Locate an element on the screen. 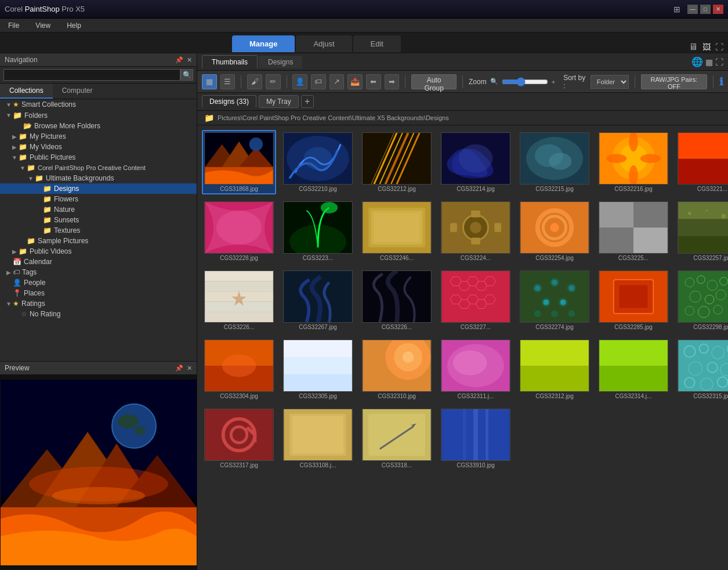  thumb-item: CGS32228.jpg is located at coordinates (239, 231).